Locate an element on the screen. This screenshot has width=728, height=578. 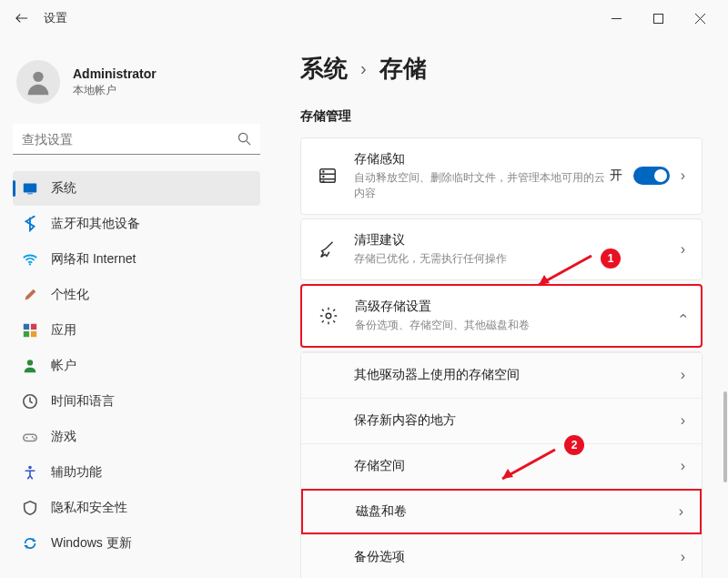
search-icon is located at coordinates (244, 138).